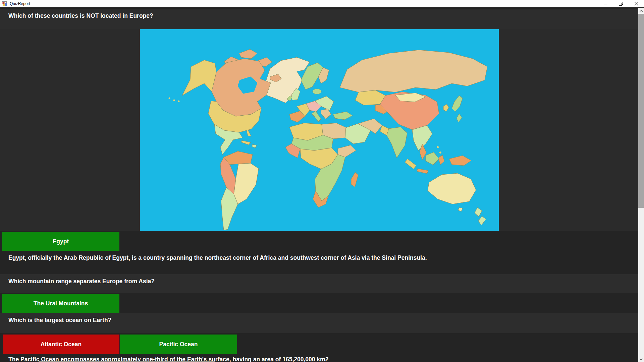 This screenshot has width=644, height=362. I want to click on minimize-button, so click(605, 4).